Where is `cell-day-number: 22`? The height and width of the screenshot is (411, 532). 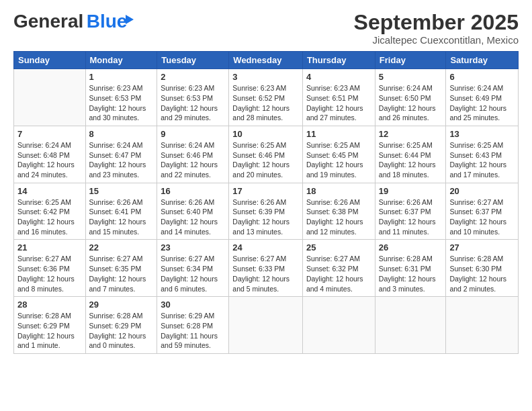 cell-day-number: 22 is located at coordinates (122, 247).